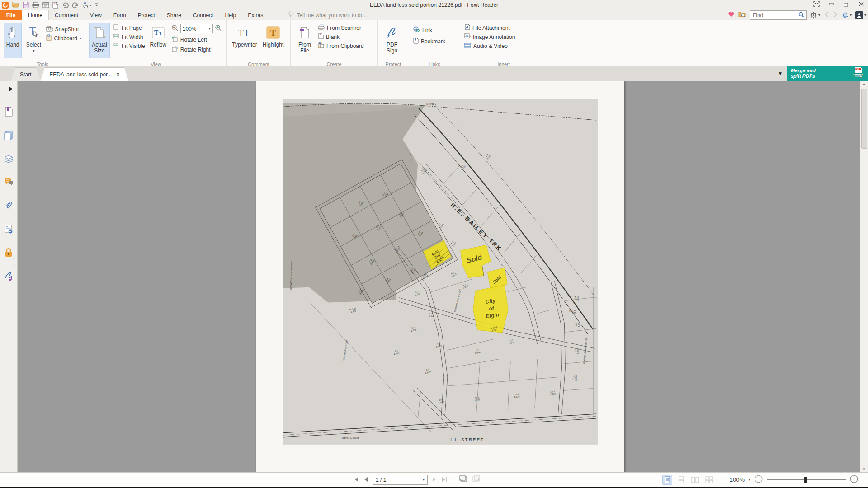  Describe the element at coordinates (96, 15) in the screenshot. I see `tab-view: View` at that location.